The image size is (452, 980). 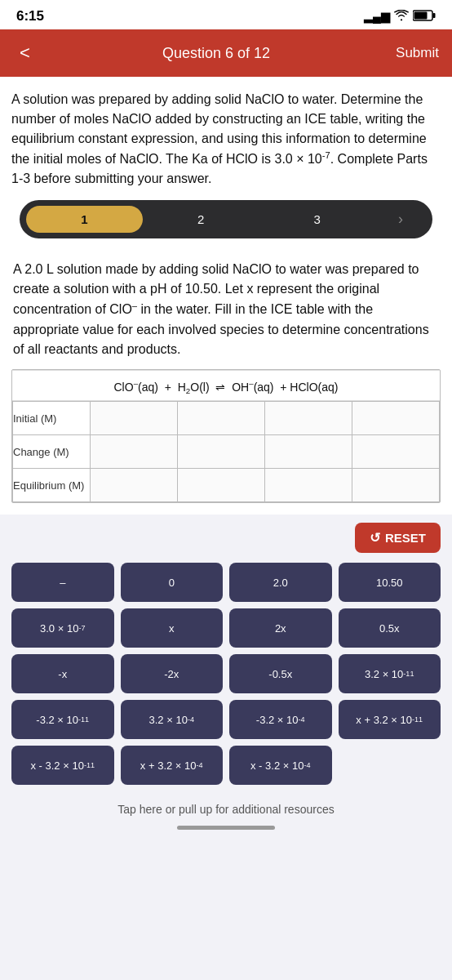 I want to click on tile-x-minus-3-2e-4: x - 3.2 × 10-4, so click(x=281, y=765).